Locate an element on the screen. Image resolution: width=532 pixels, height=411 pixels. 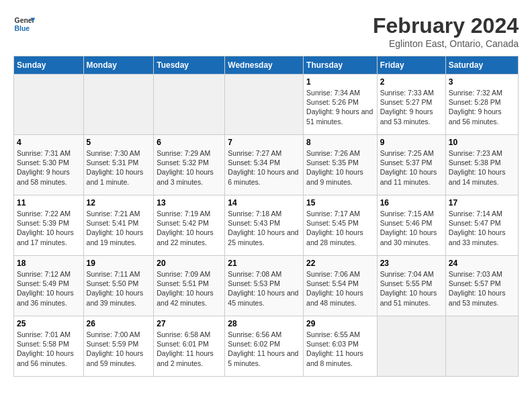
day-info: Sunrise: 7:08 AM Sunset: 5:53 PM Dayligh… is located at coordinates (264, 289).